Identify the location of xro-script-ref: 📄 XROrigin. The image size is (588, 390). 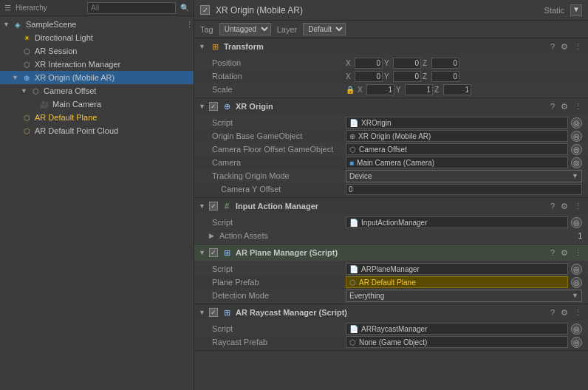
(457, 123).